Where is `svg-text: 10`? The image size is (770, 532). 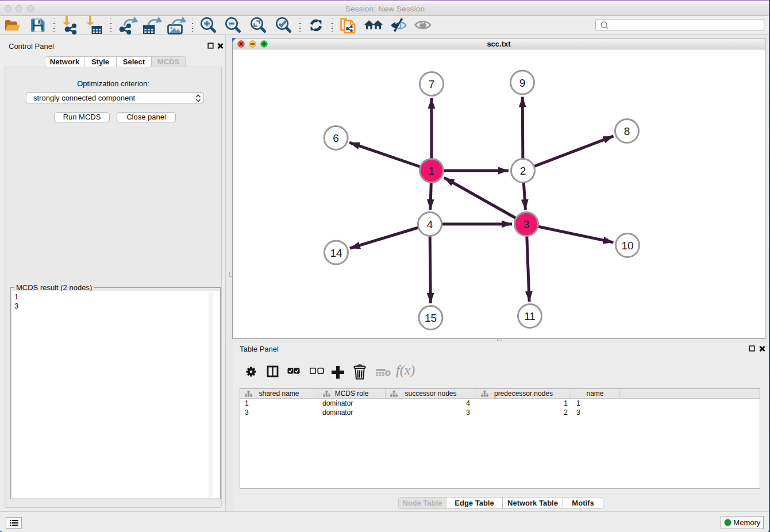
svg-text: 10 is located at coordinates (627, 246).